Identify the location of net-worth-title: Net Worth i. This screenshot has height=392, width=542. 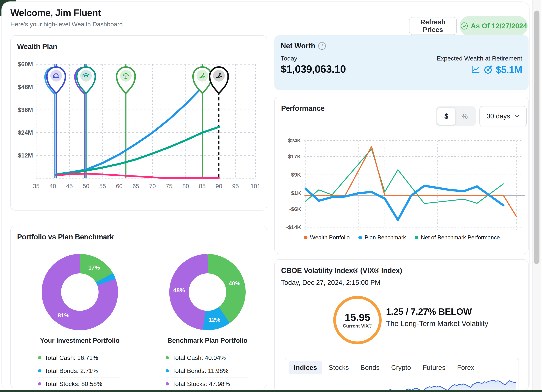
(303, 46).